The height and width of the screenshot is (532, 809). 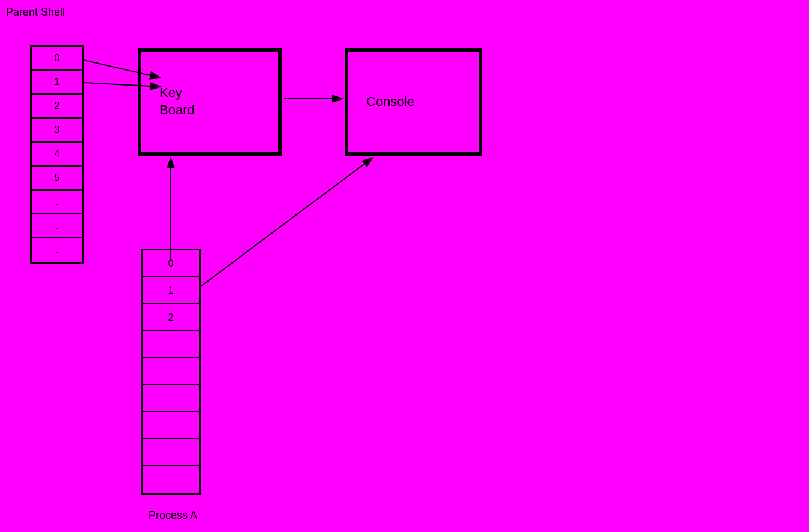 What do you see at coordinates (57, 179) in the screenshot?
I see `fd-row-5: 5` at bounding box center [57, 179].